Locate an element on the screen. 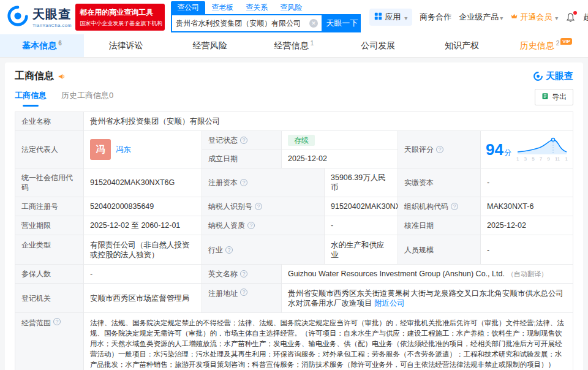 This screenshot has height=370, width=588. search-area: 查公司 查老板 查关系 查风险 天眼一下 is located at coordinates (266, 17).